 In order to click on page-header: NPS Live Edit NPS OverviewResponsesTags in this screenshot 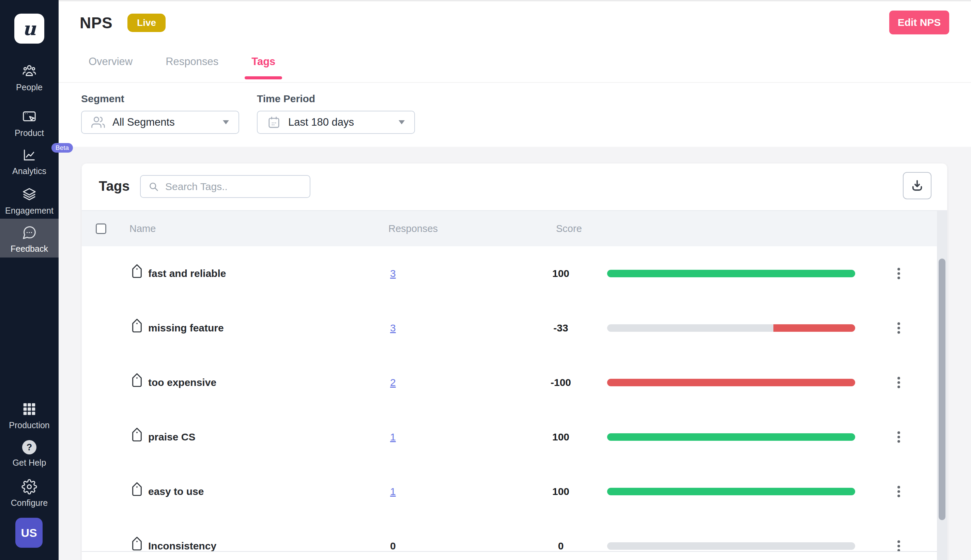, I will do `click(515, 42)`.